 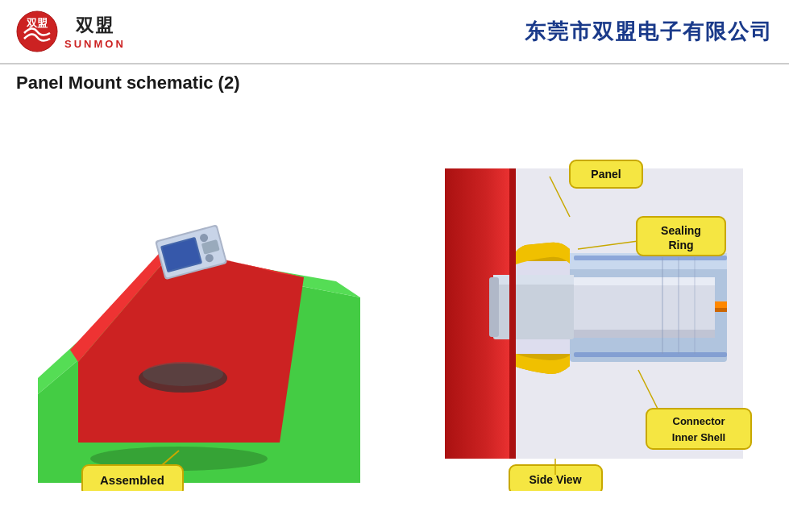 What do you see at coordinates (699, 437) in the screenshot?
I see `svg-text: Inner Shell` at bounding box center [699, 437].